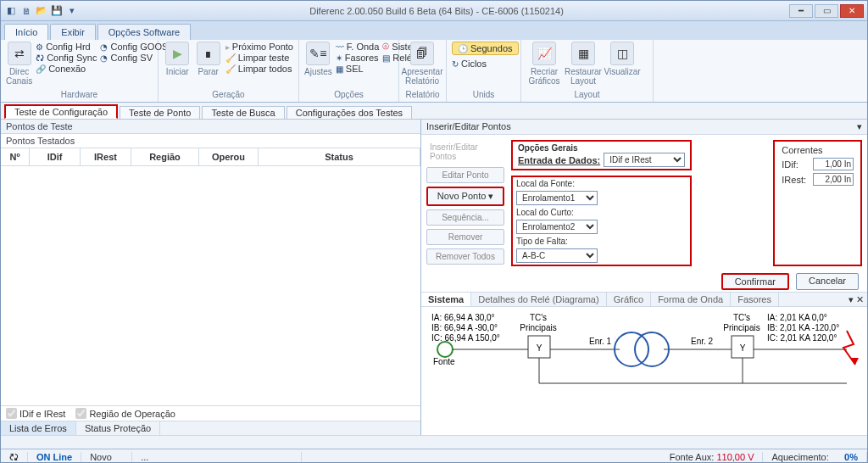 The height and width of the screenshot is (463, 868). I want to click on tab-status-protecao: Status Proteção, so click(119, 428).